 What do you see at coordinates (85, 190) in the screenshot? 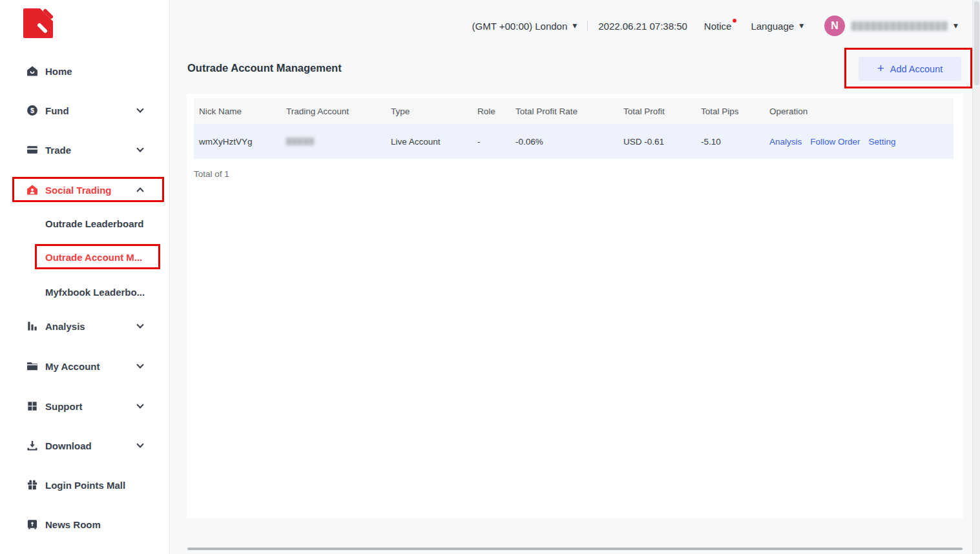
I see `sidebar-item-social-trading: Social Trading` at bounding box center [85, 190].